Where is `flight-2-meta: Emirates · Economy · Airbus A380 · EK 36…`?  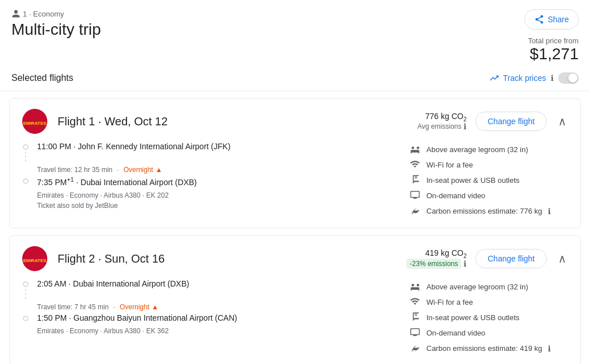
flight-2-meta: Emirates · Economy · Airbus A380 · EK 36… is located at coordinates (210, 331).